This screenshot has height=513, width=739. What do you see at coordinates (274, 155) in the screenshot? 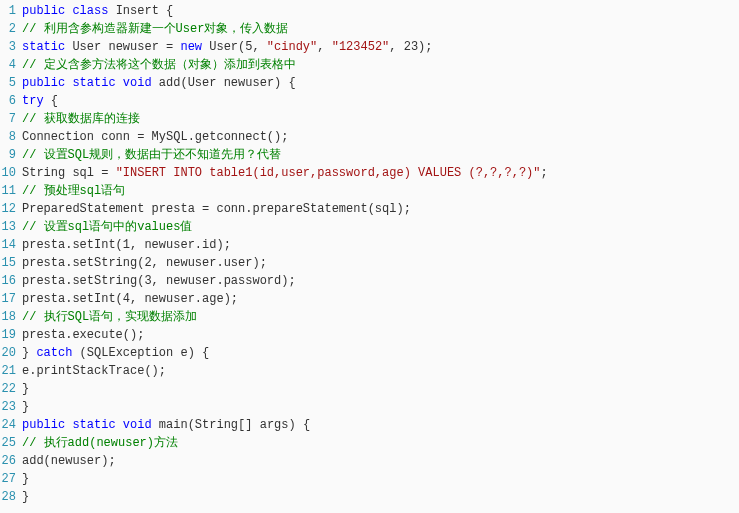
I see `code-line: 9 // 设置SQL规则，数据由于还不知道先用？代替` at bounding box center [274, 155].